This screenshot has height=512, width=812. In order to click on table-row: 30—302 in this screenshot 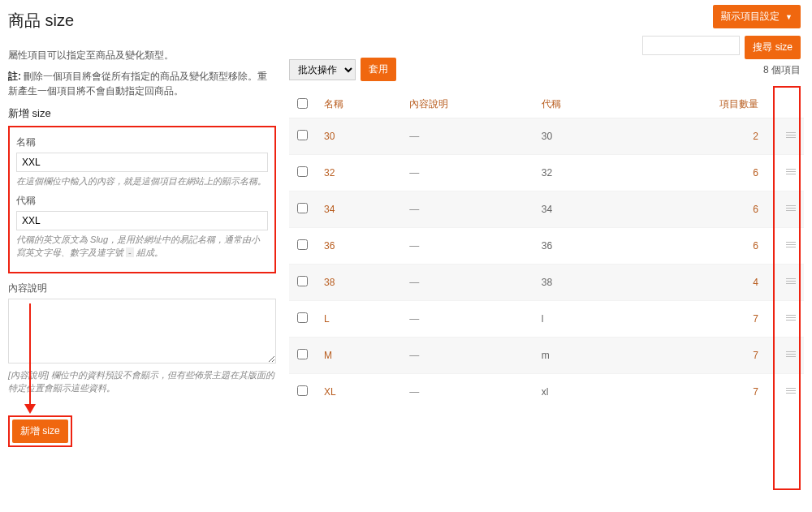, I will do `click(546, 136)`.